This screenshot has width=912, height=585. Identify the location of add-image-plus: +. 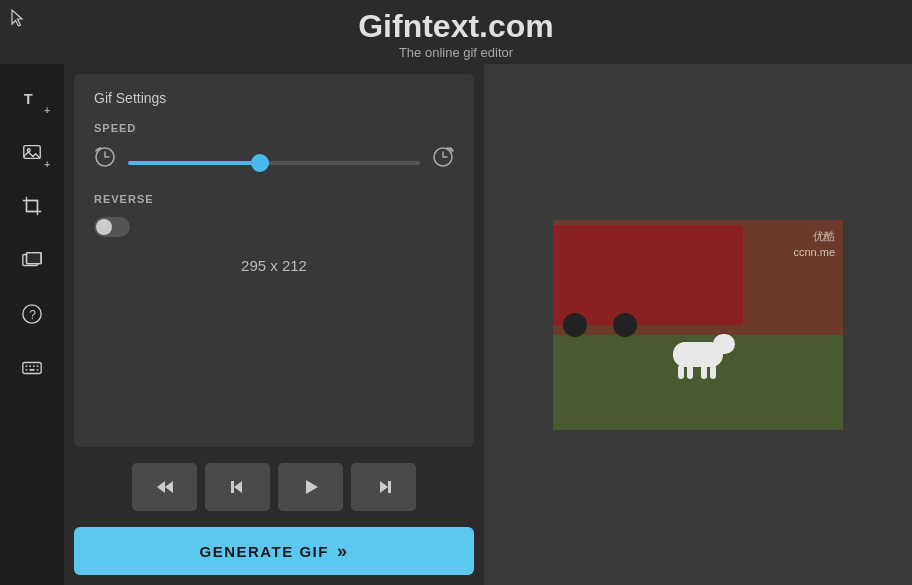
(47, 164).